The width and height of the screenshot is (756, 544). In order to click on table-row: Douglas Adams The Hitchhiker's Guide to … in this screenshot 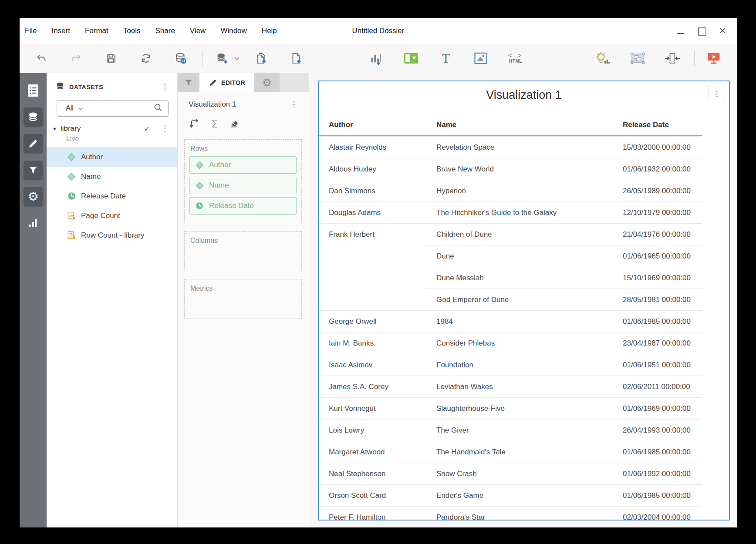, I will do `click(510, 212)`.